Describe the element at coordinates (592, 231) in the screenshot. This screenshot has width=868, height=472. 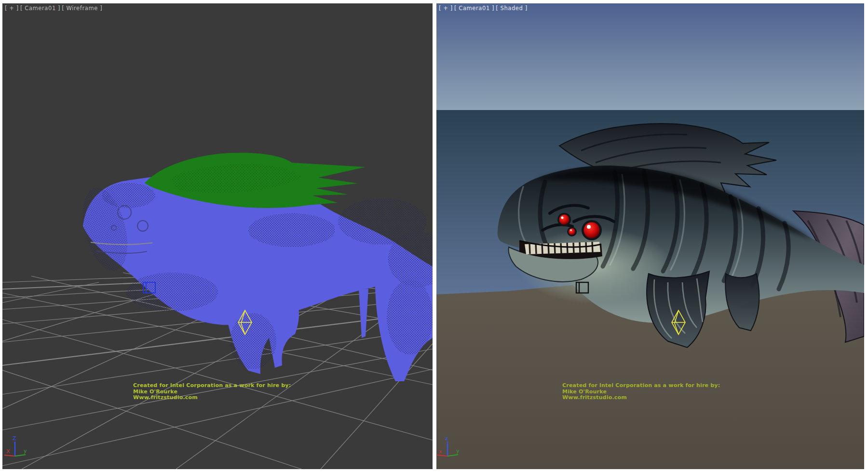
I see `fish-eye-large` at that location.